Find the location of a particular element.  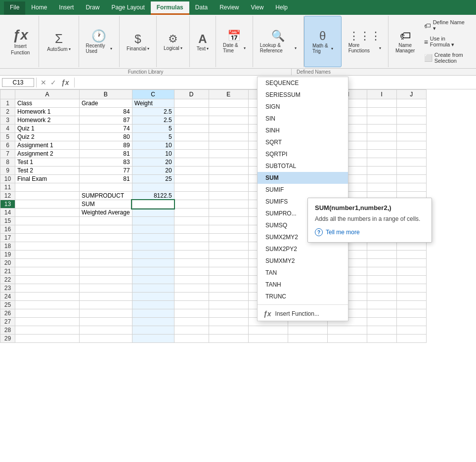

cell-I26 is located at coordinates (382, 313).